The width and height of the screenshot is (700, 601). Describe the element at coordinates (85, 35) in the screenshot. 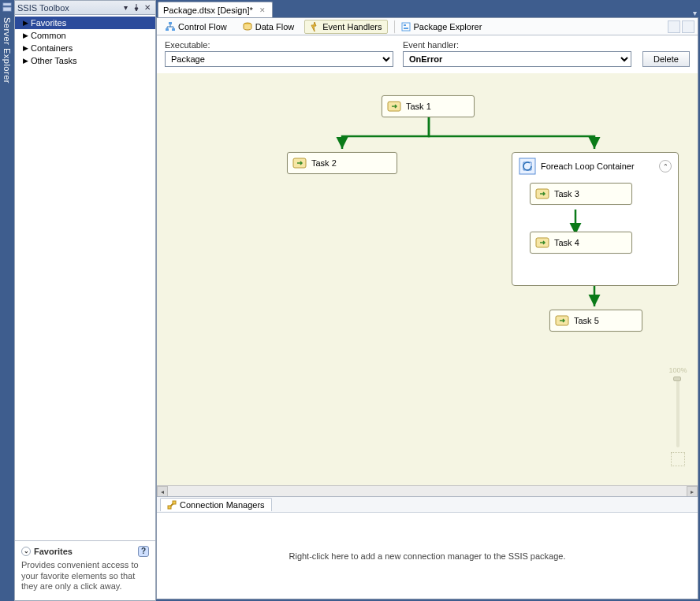

I see `toolbox-item-common: ▶Common` at that location.